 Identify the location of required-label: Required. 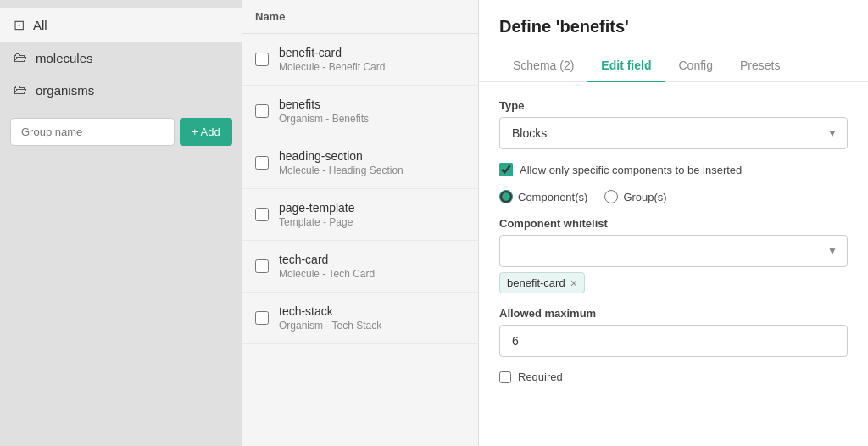
(541, 376).